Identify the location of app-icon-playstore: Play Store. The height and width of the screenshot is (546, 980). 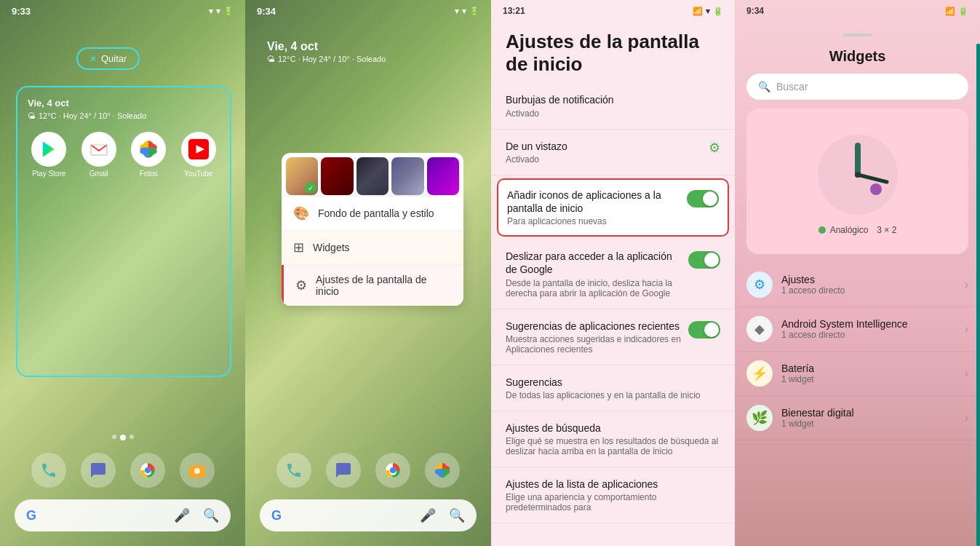
(49, 154).